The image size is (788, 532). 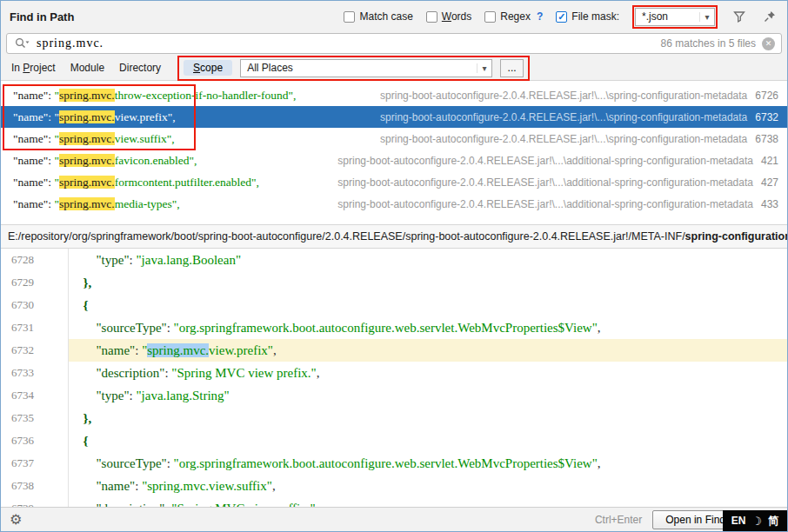 What do you see at coordinates (428, 328) in the screenshot?
I see `code-text: "sourceType": "org.springframework.boot.…` at bounding box center [428, 328].